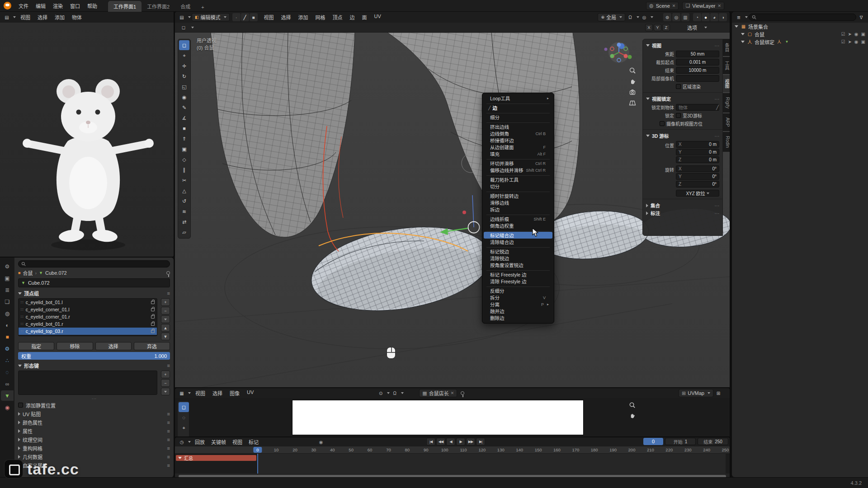 The height and width of the screenshot is (488, 868). Describe the element at coordinates (88, 302) in the screenshot. I see `vertex-group-row: ∷ c_eyelid_bot_01.l` at that location.